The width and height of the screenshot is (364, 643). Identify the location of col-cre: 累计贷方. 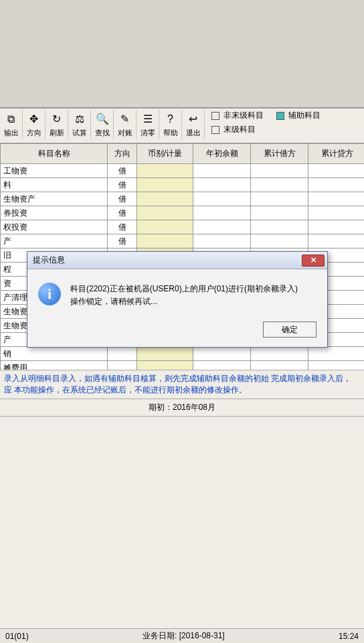
(337, 154).